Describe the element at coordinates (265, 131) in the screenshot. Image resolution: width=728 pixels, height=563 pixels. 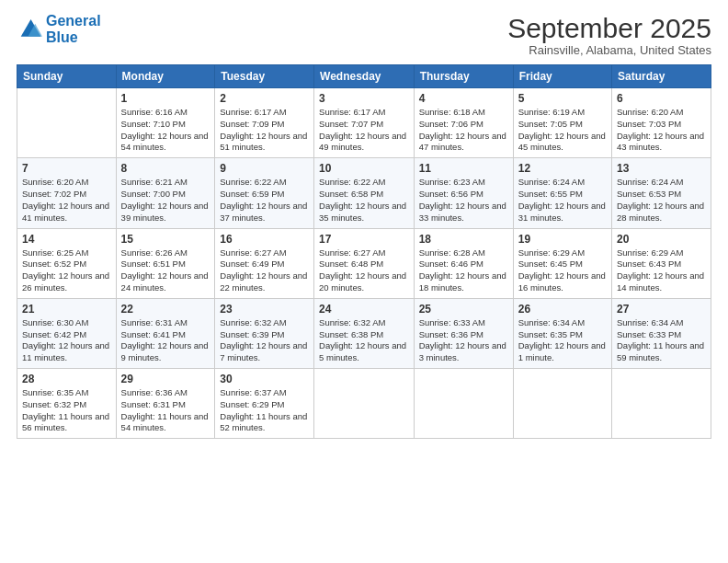
I see `day-info: Sunrise: 6:17 AMSunset: 7:09 PMDaylight:…` at that location.